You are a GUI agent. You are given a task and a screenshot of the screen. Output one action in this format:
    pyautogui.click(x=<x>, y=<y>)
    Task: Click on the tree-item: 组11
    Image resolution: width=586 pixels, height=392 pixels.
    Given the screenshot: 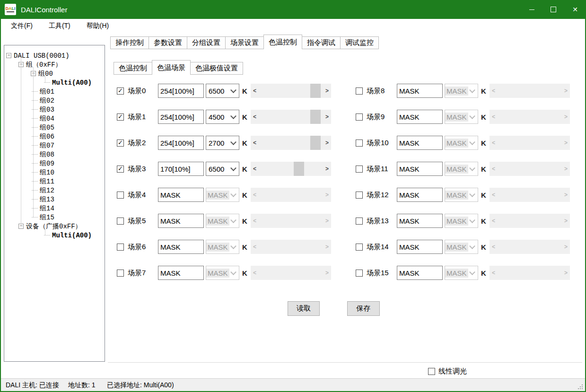 What is the action you would take?
    pyautogui.click(x=54, y=182)
    